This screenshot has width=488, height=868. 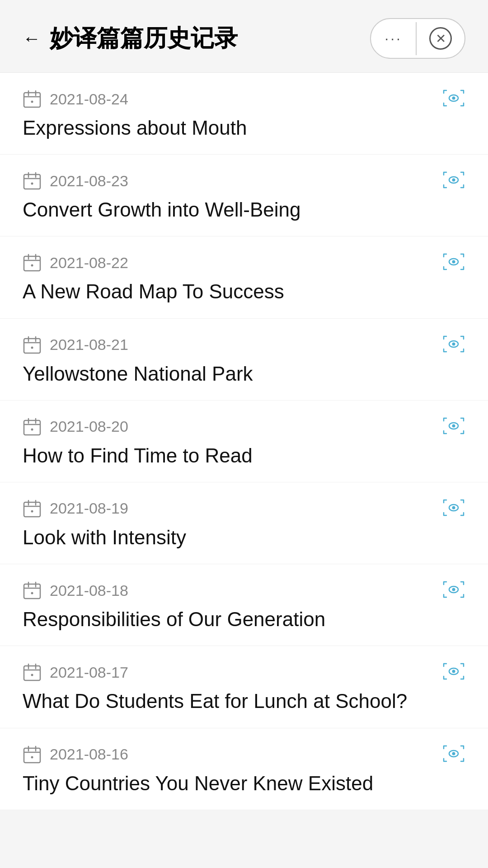 What do you see at coordinates (244, 687) in the screenshot?
I see `list-item: 2021-08-17 What Do Students Eat fo` at bounding box center [244, 687].